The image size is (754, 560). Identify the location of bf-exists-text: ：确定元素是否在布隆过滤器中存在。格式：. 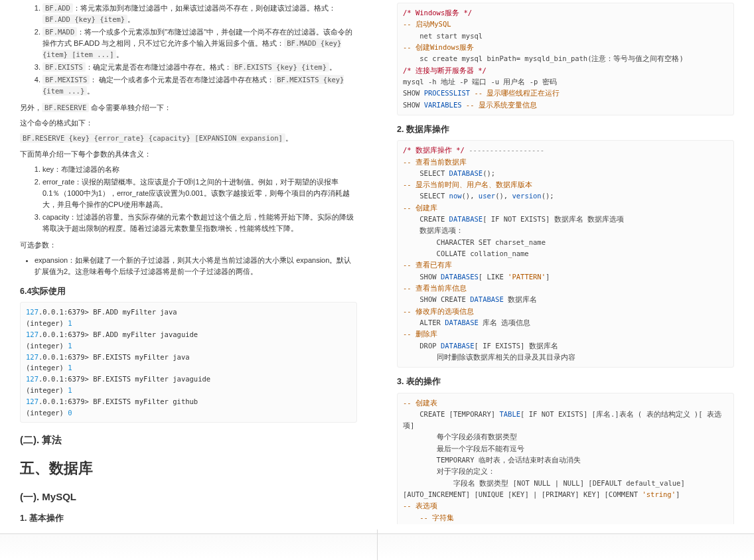
(159, 67).